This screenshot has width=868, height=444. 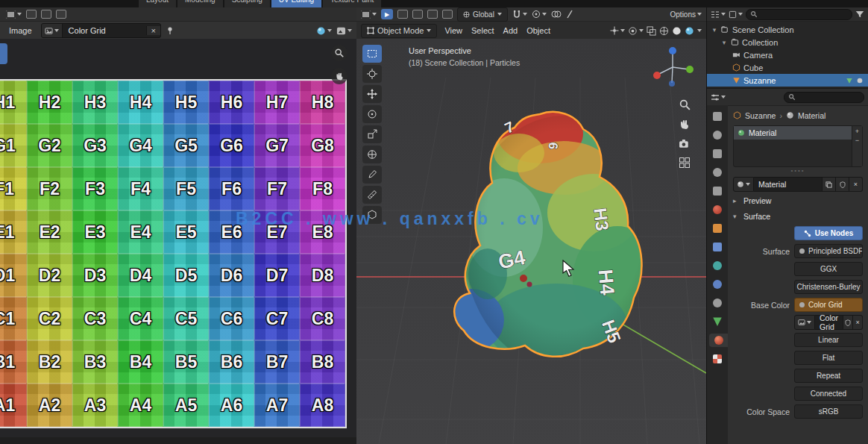 I want to click on properties-tab-view-layer, so click(x=717, y=172).